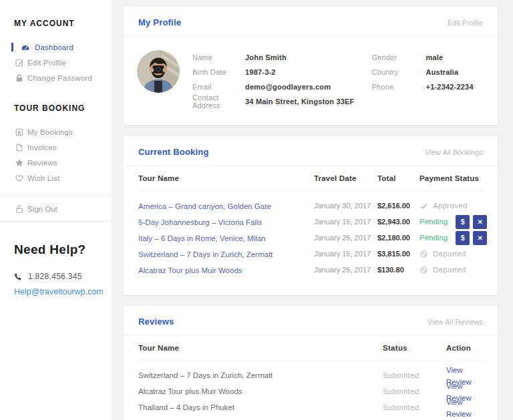  Describe the element at coordinates (443, 254) in the screenshot. I see `status-badge: Departed` at that location.